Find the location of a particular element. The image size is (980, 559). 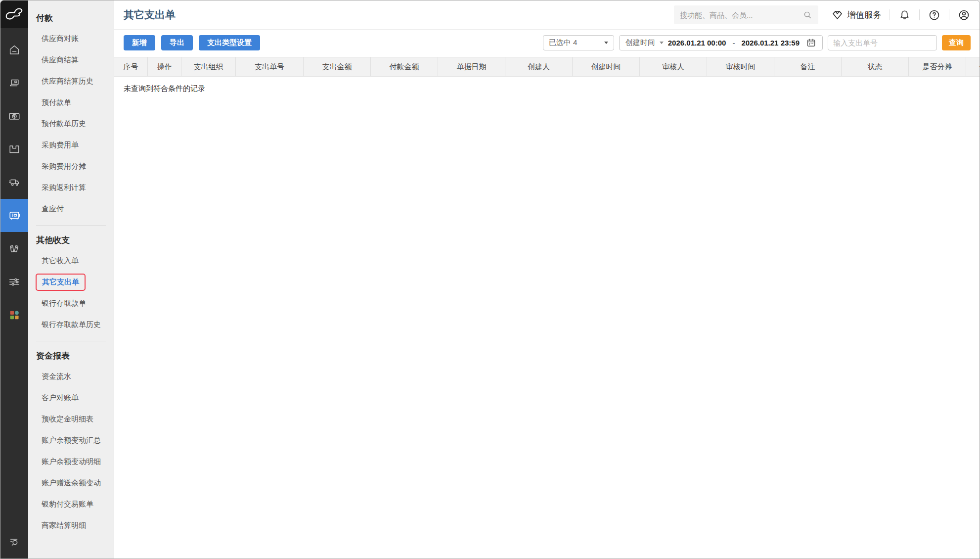

sidebar-item: 银行存取款单 is located at coordinates (71, 303).